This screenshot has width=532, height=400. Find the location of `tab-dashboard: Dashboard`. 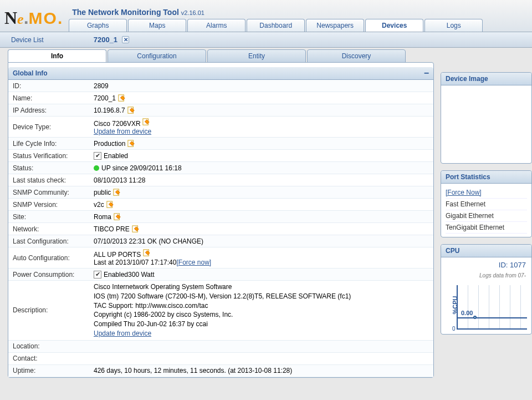

tab-dashboard: Dashboard is located at coordinates (276, 26).